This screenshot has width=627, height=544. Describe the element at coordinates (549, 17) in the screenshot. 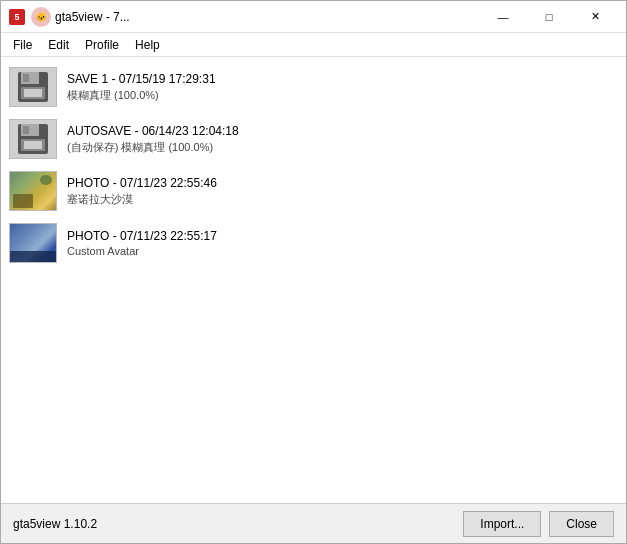

I see `window-controls: — □ ✕` at that location.